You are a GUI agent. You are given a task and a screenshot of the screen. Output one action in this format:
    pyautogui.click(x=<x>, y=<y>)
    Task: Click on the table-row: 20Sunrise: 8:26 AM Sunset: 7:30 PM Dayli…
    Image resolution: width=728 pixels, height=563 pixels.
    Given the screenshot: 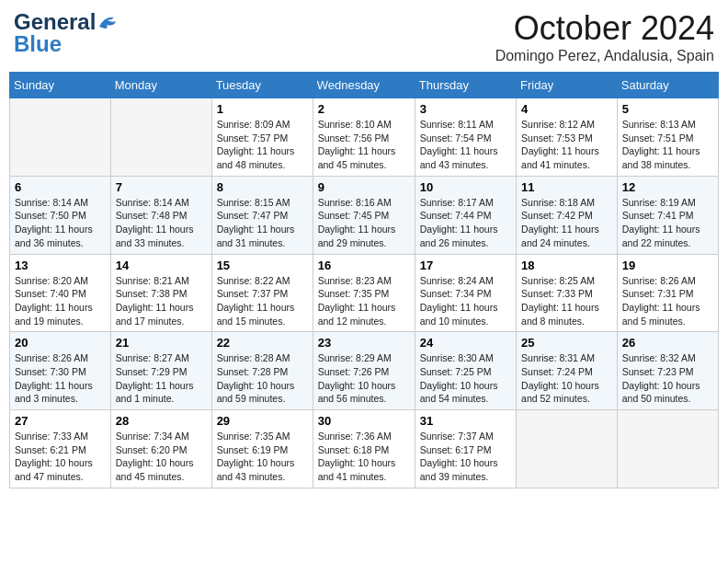 What is the action you would take?
    pyautogui.click(x=61, y=372)
    